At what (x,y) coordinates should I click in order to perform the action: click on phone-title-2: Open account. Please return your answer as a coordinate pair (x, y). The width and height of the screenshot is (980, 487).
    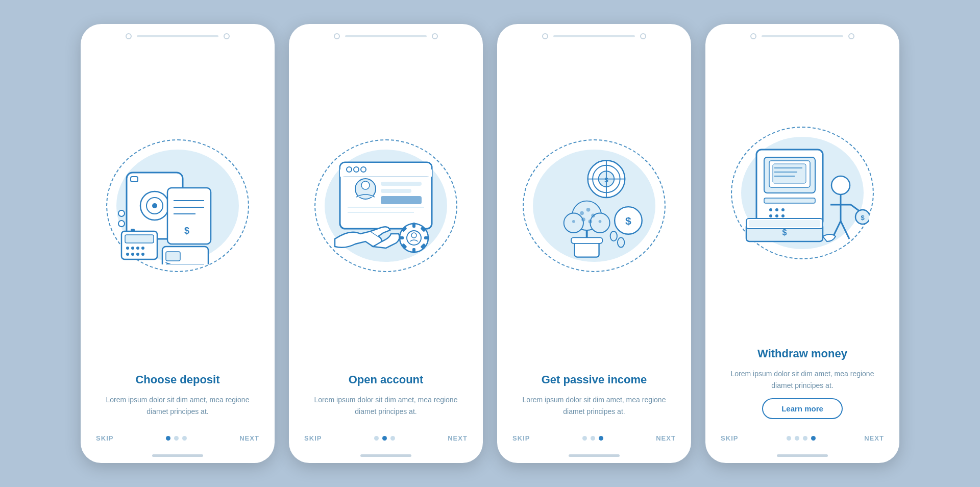
    Looking at the image, I should click on (386, 380).